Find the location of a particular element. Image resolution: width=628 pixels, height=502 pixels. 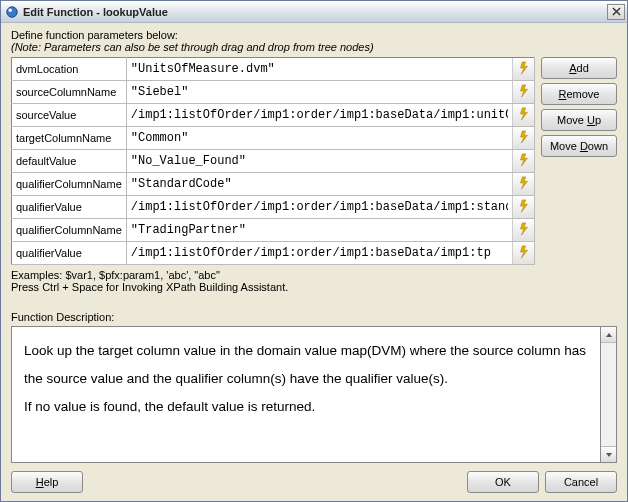

examples-hint: Examples: $var1, $pfx:param1, 'abc', "ab… is located at coordinates (314, 275).